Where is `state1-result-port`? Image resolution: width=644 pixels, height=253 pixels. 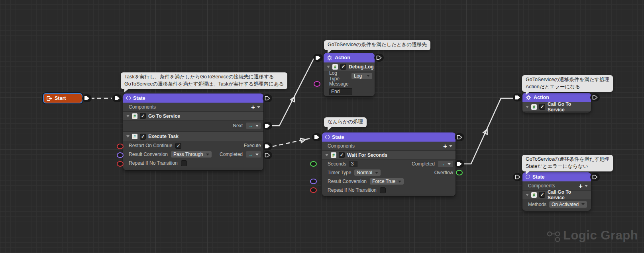 state1-result-port is located at coordinates (120, 155).